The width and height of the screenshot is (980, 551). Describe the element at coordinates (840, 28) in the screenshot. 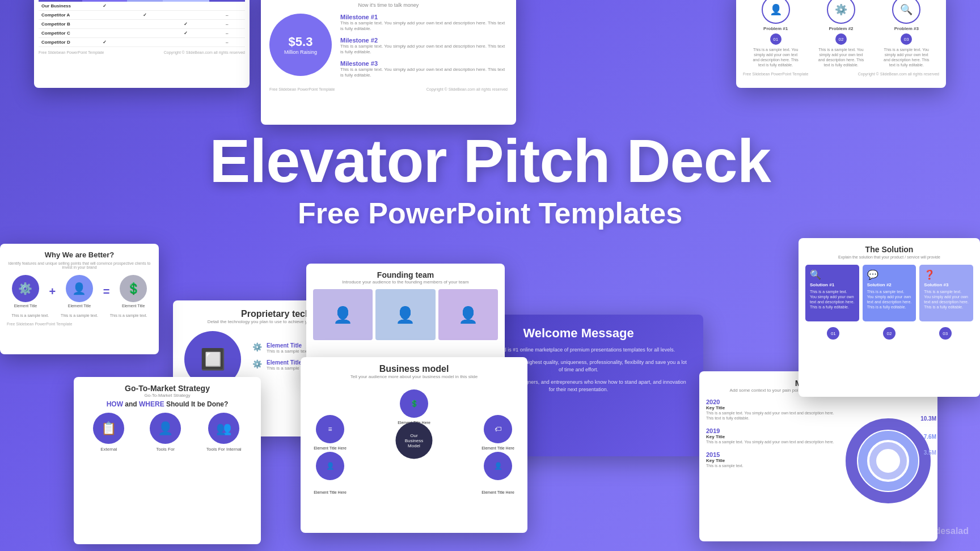

I see `problem-2-label: Problem #2` at that location.